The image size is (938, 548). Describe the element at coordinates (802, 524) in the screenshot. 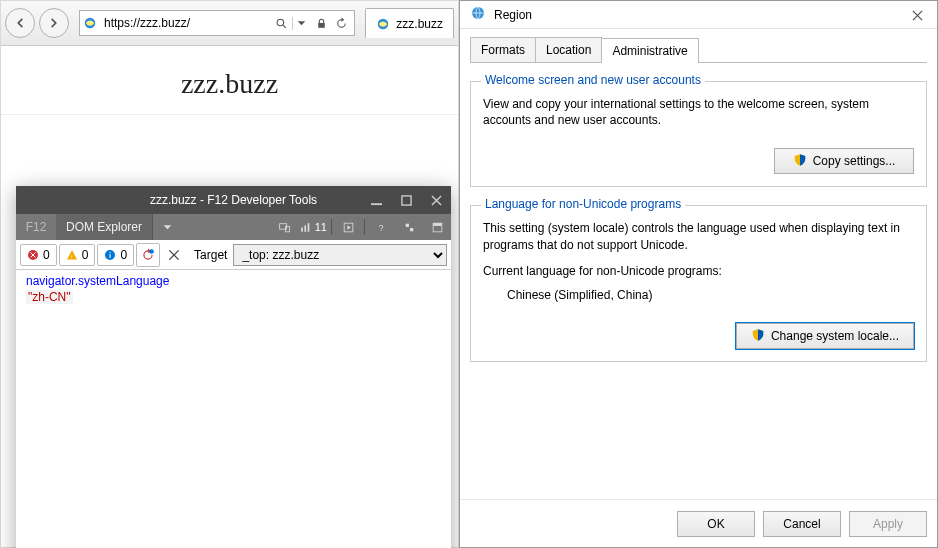

I see `cancel-button: Cancel` at that location.